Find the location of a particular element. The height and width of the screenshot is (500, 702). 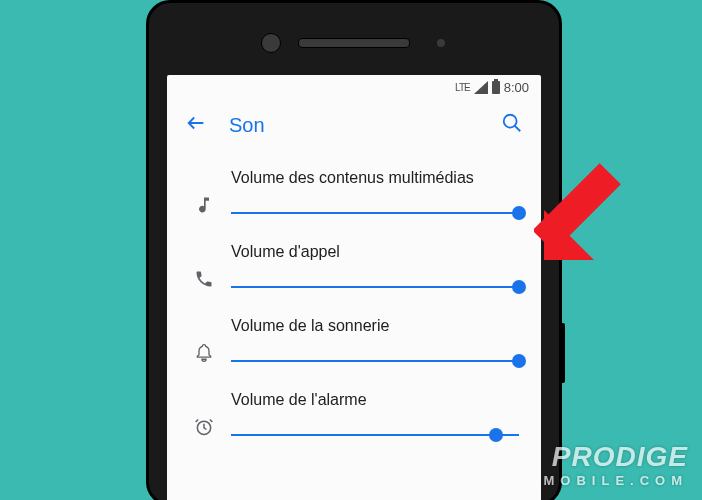

ring-volume-slider is located at coordinates (375, 361).